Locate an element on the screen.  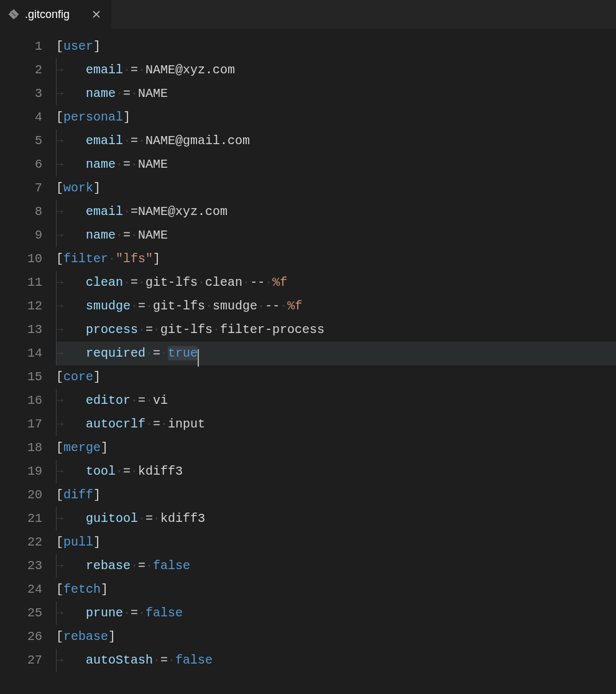
code-line: tool·=·kdiff3 is located at coordinates (336, 472).